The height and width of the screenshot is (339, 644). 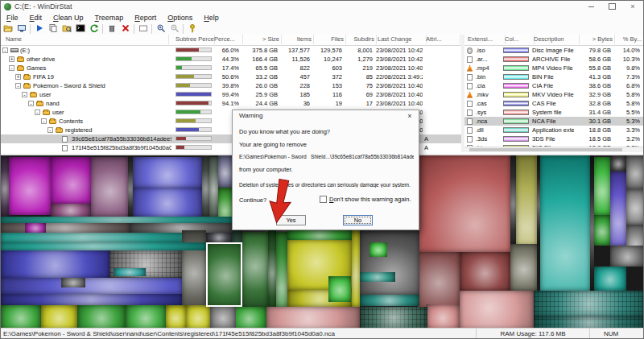 I want to click on tree-row: +FIFA 1950.6%33.2 GB4573728522/08/2021 3…, so click(x=231, y=77).